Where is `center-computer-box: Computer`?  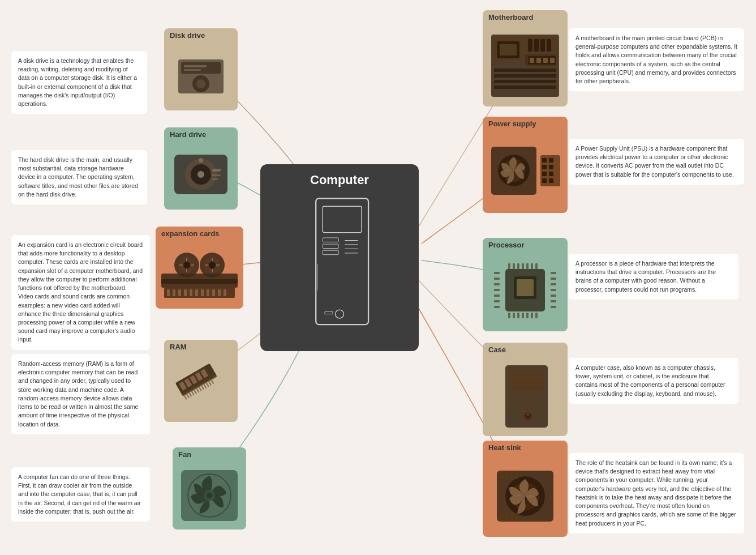
center-computer-box: Computer is located at coordinates (340, 258).